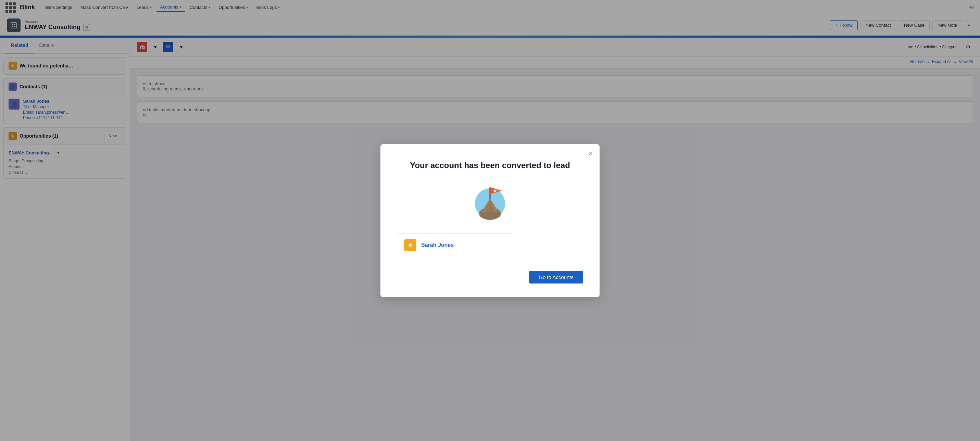 The height and width of the screenshot is (441, 980). Describe the element at coordinates (490, 165) in the screenshot. I see `modal-title: Your account has been converted to lead` at that location.